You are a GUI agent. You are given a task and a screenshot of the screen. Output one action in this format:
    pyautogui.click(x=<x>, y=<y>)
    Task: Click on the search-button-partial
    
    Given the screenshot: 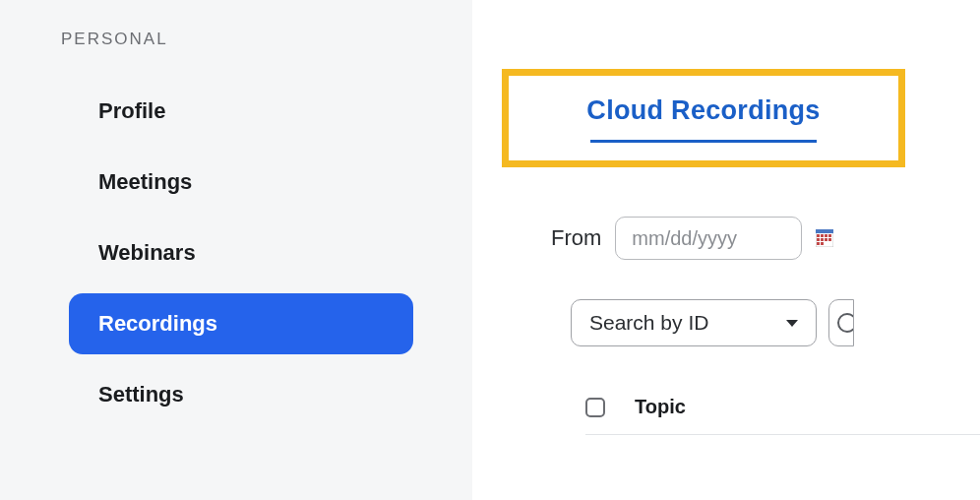 What is the action you would take?
    pyautogui.click(x=841, y=323)
    